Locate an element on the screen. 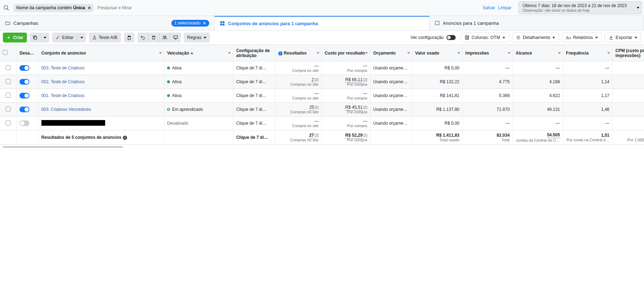 The width and height of the screenshot is (644, 301). selection-chip: 1 selecionado ✕ is located at coordinates (190, 23).